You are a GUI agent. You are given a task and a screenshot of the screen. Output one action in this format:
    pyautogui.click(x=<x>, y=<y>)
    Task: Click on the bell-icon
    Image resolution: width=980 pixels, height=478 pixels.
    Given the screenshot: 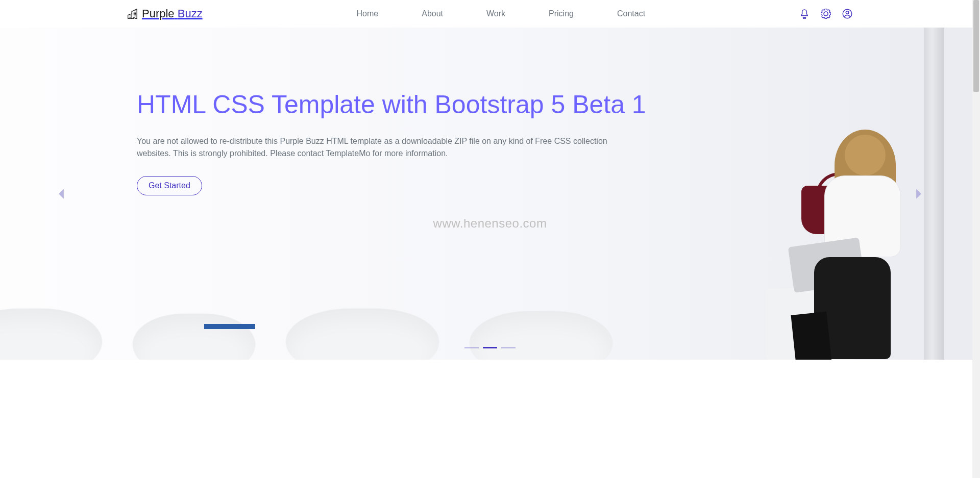 What is the action you would take?
    pyautogui.click(x=804, y=14)
    